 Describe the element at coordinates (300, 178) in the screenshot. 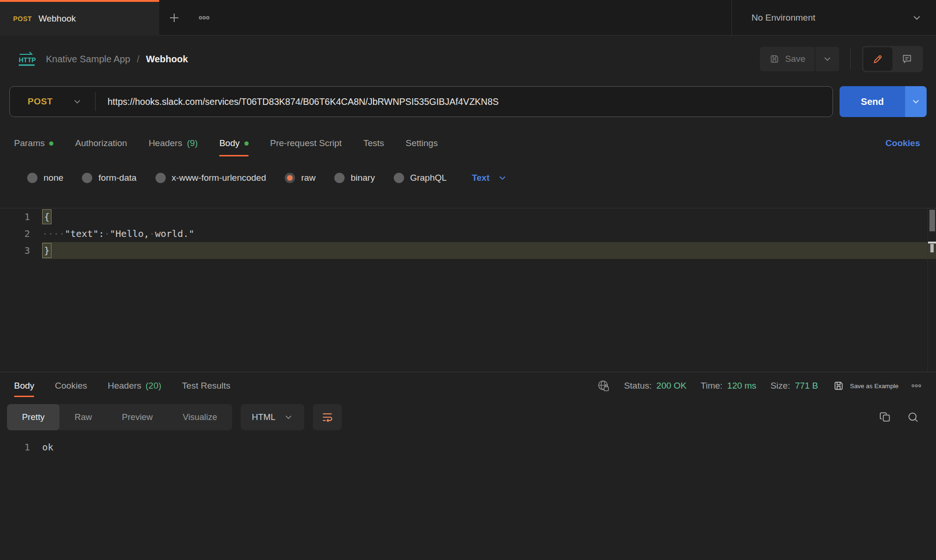

I see `mode-raw: raw` at that location.